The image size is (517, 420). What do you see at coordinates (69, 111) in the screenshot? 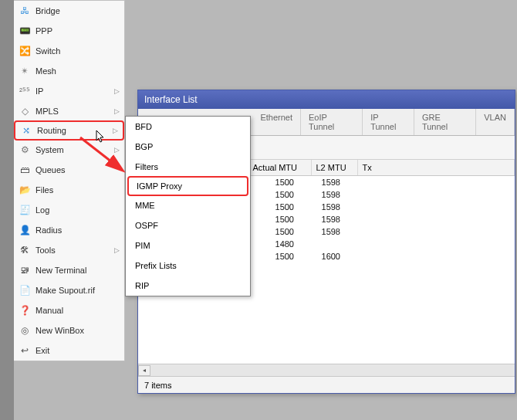
I see `sidebar-item-mpls: ◇MPLS▷` at bounding box center [69, 111].